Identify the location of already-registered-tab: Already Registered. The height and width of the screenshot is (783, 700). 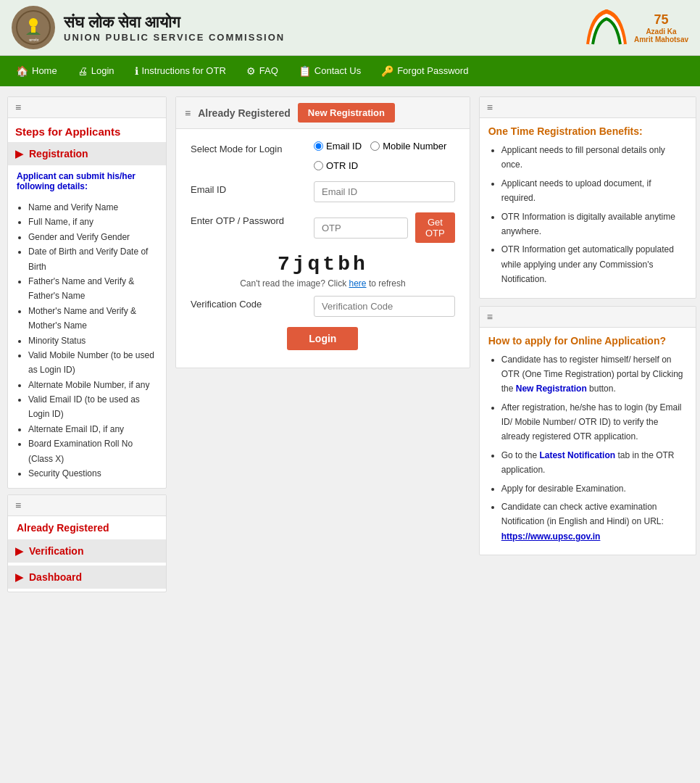
(244, 113).